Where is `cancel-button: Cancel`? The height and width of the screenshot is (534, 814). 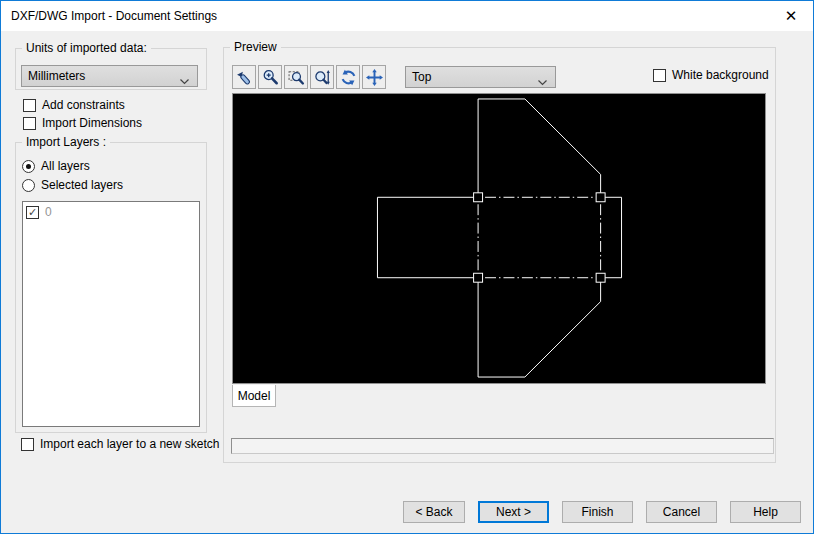 cancel-button: Cancel is located at coordinates (682, 512).